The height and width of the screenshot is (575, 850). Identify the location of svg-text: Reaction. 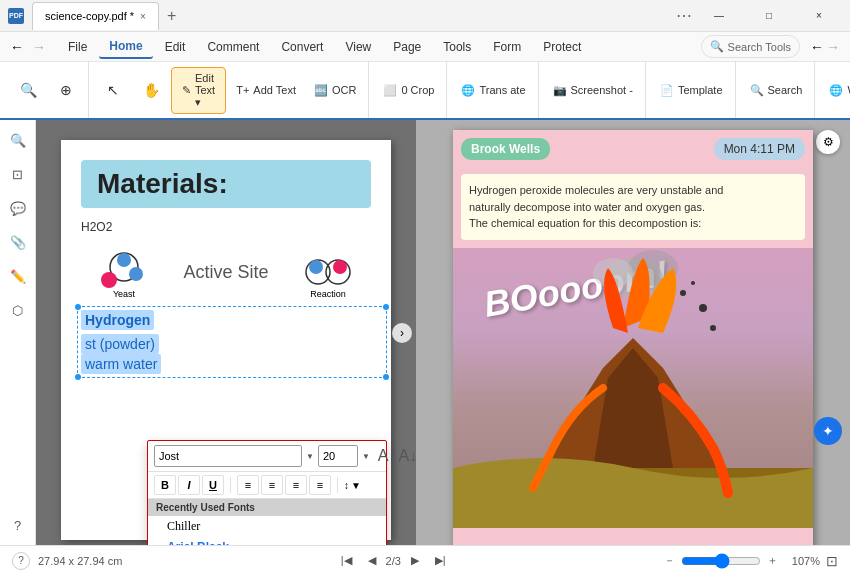
(328, 294).